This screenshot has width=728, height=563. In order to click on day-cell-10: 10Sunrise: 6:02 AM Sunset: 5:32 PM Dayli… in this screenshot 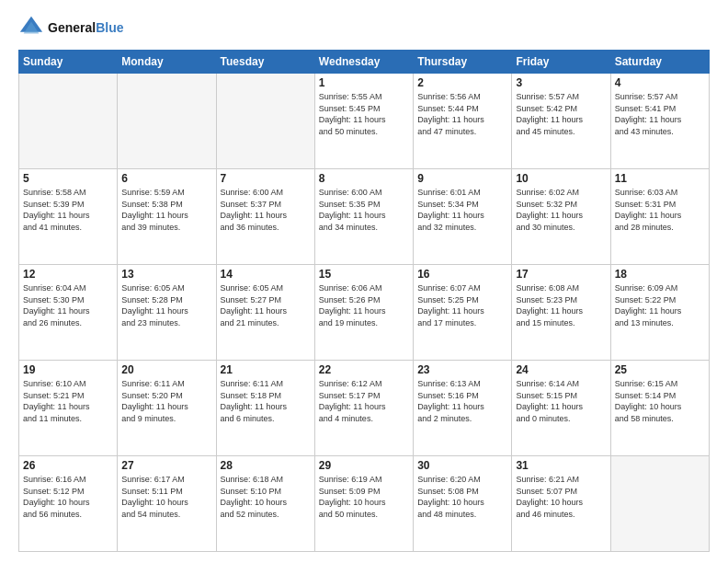, I will do `click(561, 217)`.